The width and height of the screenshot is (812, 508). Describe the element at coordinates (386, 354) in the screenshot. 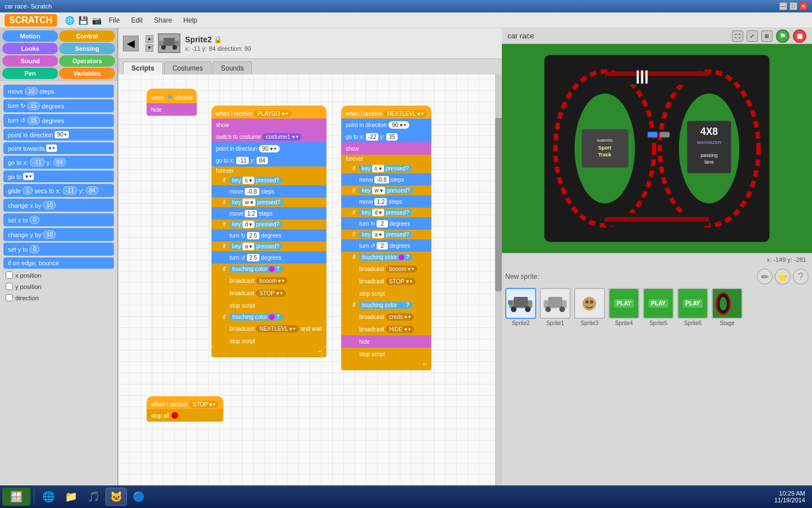

I see `block-stop-script-4: stop script` at that location.